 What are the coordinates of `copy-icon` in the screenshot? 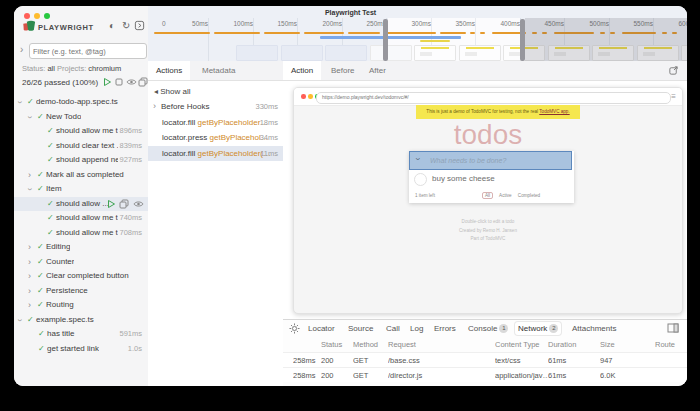 It's located at (124, 204).